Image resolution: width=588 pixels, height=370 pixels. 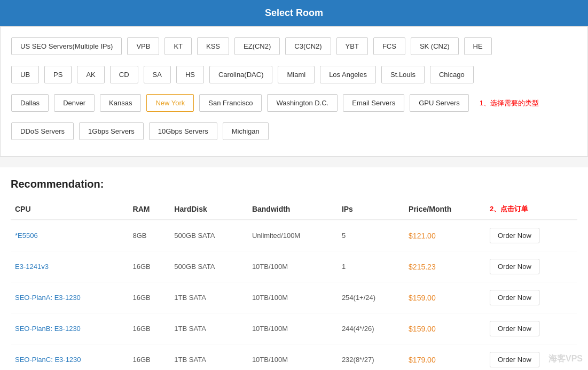 I want to click on room-tag: FCS, so click(x=389, y=46).